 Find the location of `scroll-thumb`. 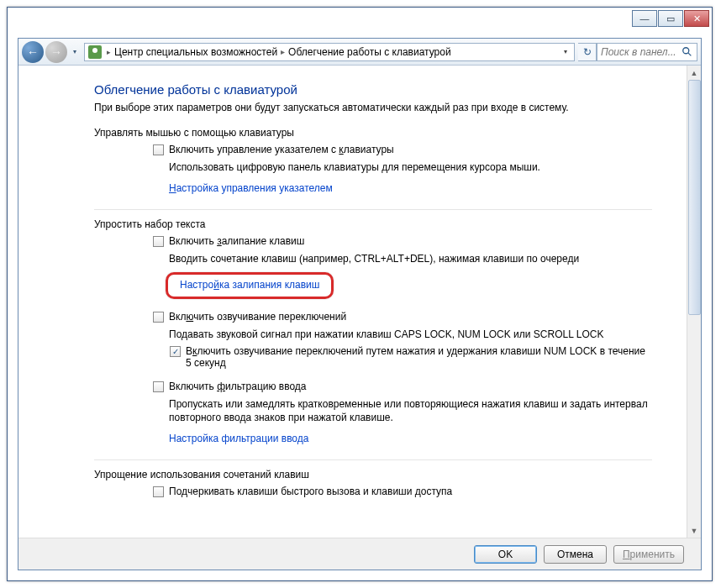

scroll-thumb is located at coordinates (694, 197).